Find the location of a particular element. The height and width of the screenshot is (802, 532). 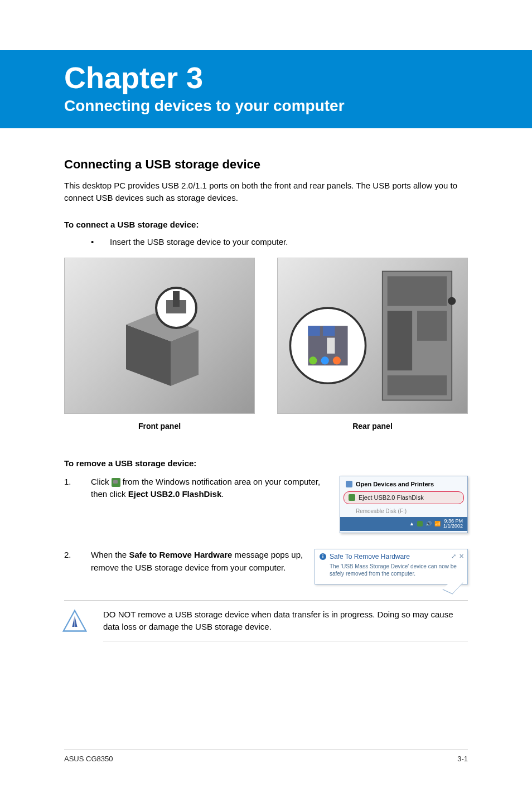

step-1: 1. Click from the Windows notification a… is located at coordinates (266, 505).